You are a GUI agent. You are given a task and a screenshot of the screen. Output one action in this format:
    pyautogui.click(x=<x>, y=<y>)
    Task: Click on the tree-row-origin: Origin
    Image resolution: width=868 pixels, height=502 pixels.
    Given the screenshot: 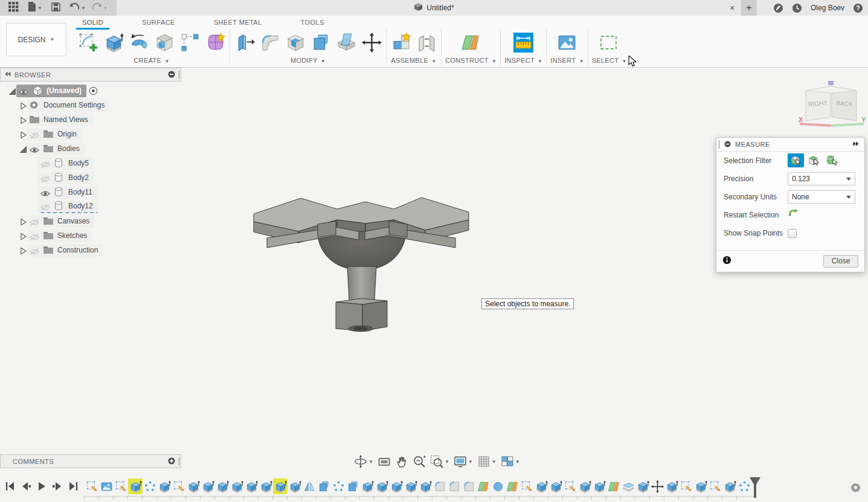 What is the action you would take?
    pyautogui.click(x=91, y=134)
    